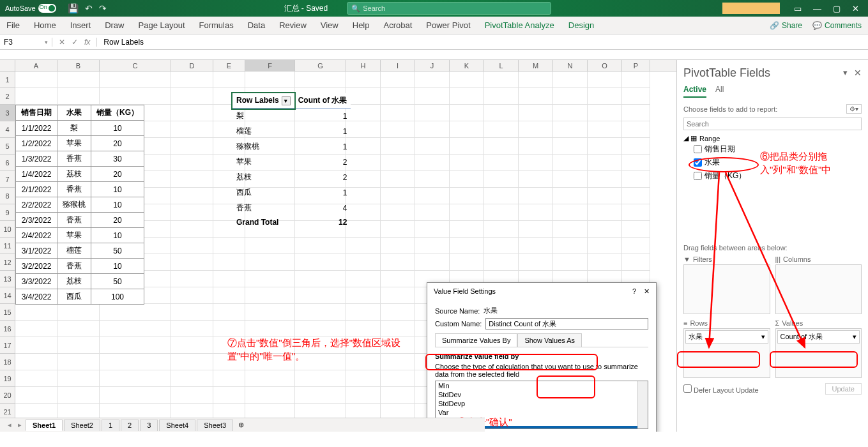  Describe the element at coordinates (695, 91) in the screenshot. I see `fields-tab-active: Active` at that location.